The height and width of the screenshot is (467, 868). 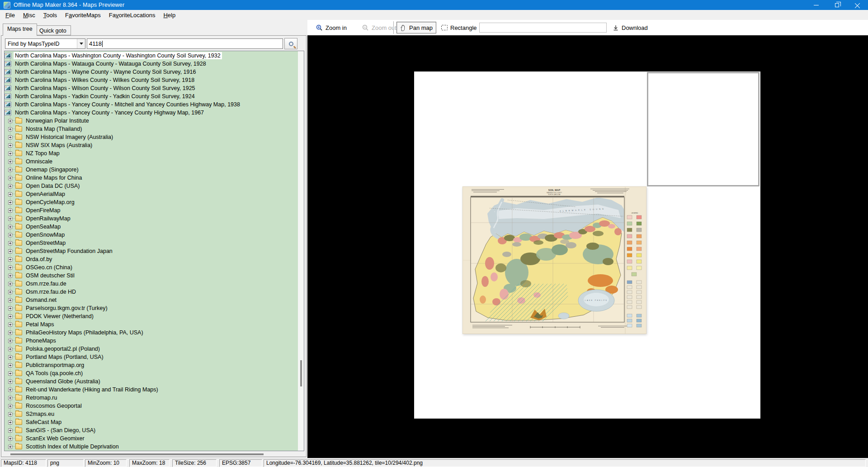 What do you see at coordinates (151, 341) in the screenshot?
I see `tree-item-folder: PhoneMaps` at bounding box center [151, 341].